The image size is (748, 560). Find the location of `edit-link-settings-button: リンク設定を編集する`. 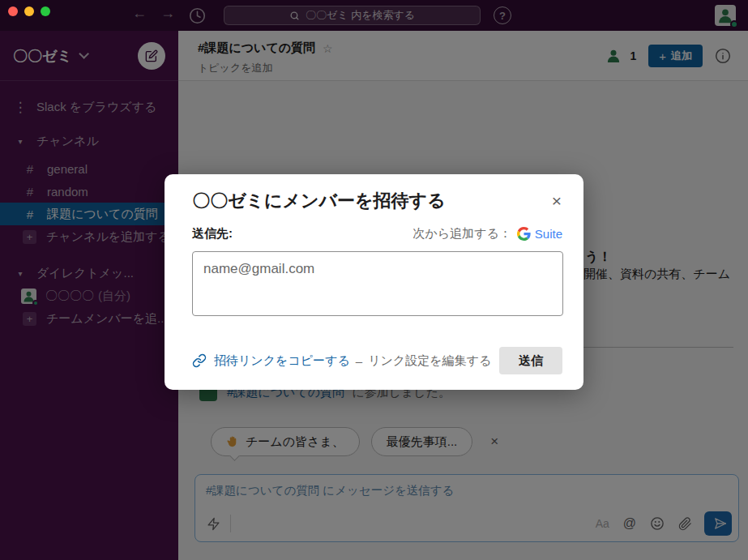

edit-link-settings-button: リンク設定を編集する is located at coordinates (430, 361).